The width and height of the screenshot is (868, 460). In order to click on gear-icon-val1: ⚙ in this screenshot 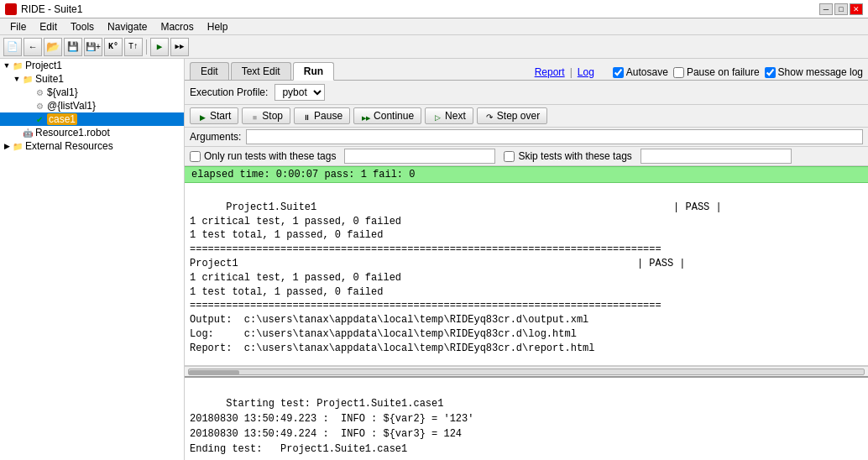, I will do `click(39, 92)`.